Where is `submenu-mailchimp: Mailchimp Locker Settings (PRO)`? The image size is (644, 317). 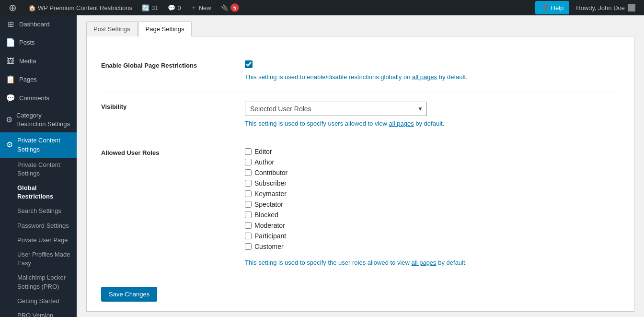 submenu-mailchimp: Mailchimp Locker Settings (PRO) is located at coordinates (38, 282).